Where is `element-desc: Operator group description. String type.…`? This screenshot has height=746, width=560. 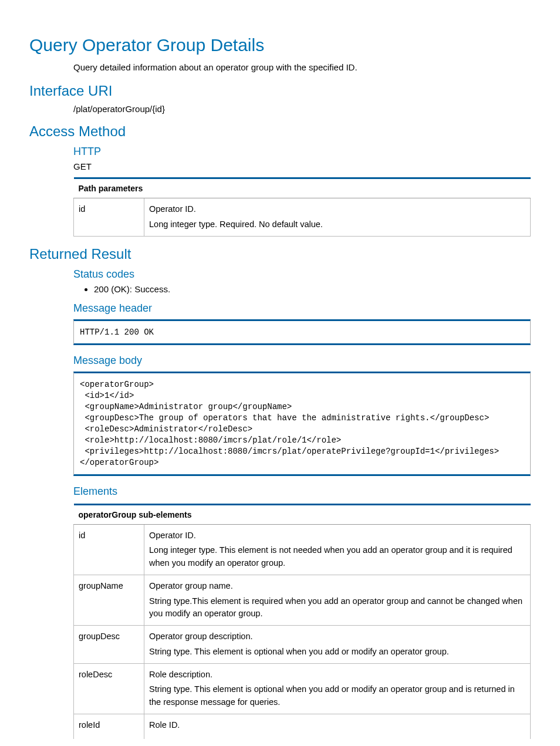
element-desc: Operator group description. String type.… is located at coordinates (338, 644).